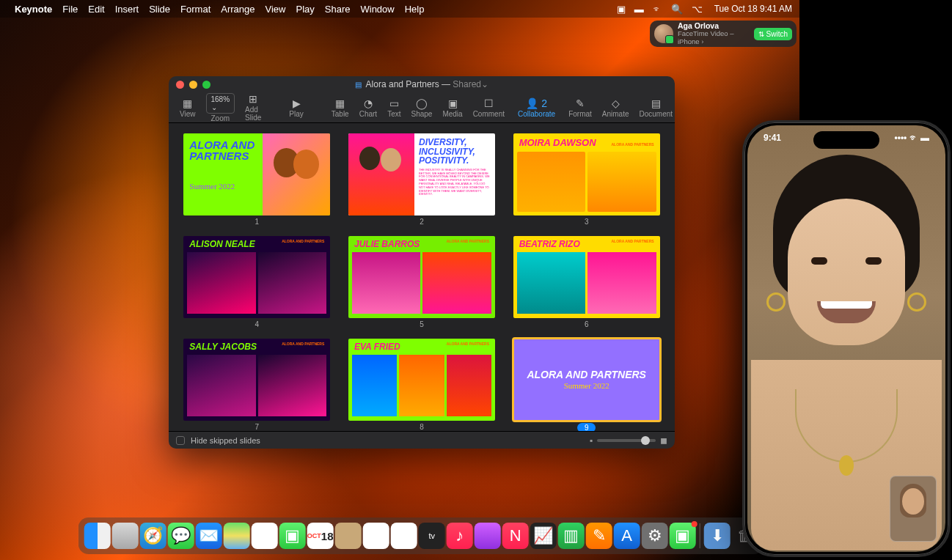 The height and width of the screenshot is (560, 952). I want to click on slide-6-tag: ALORA AND PARTNERS, so click(633, 244).